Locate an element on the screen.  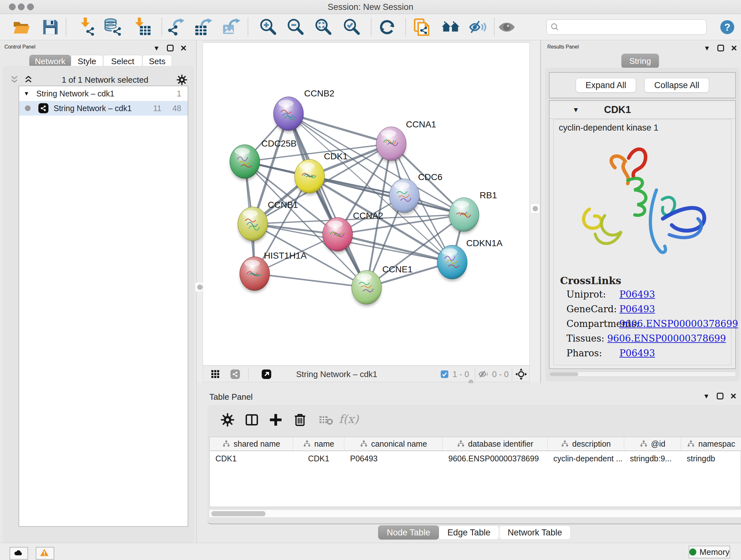
collapse-results-icon: ▼ is located at coordinates (707, 48).